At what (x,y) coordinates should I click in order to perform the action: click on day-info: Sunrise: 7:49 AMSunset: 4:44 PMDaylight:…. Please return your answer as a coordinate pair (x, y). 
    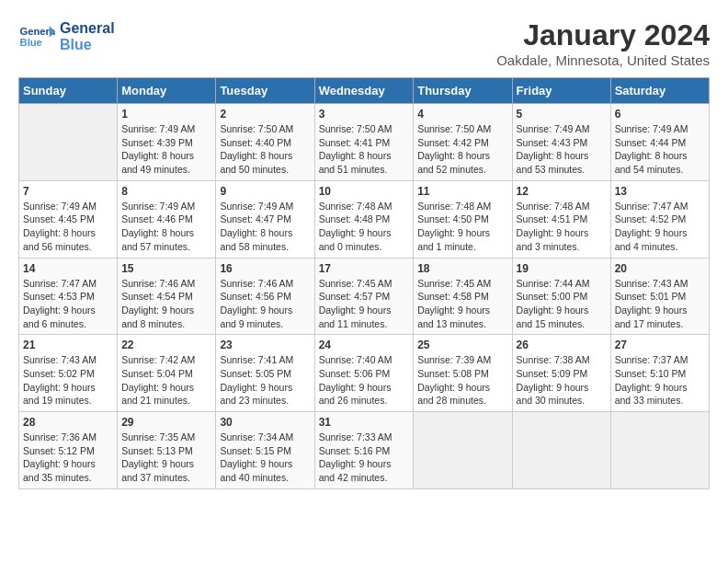
    Looking at the image, I should click on (660, 149).